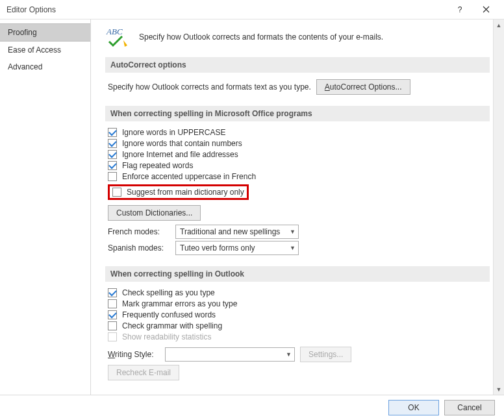 This screenshot has height=420, width=504. I want to click on checkbox-row: Ignore Internet and file addresses, so click(297, 154).